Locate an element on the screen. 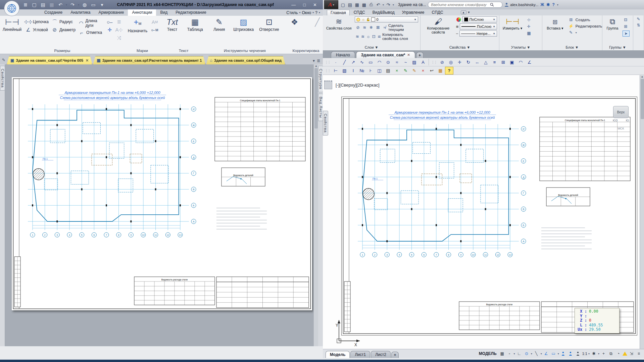 This screenshot has width=644, height=362. viewcube-compass-s: Ю is located at coordinates (628, 120).